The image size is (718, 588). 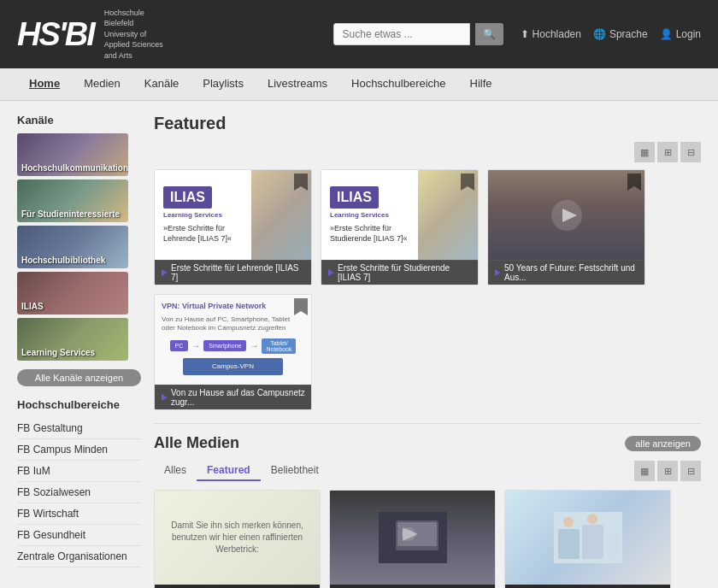 What do you see at coordinates (295, 471) in the screenshot?
I see `filter-tab-beliebtheit: Beliebtheit` at bounding box center [295, 471].